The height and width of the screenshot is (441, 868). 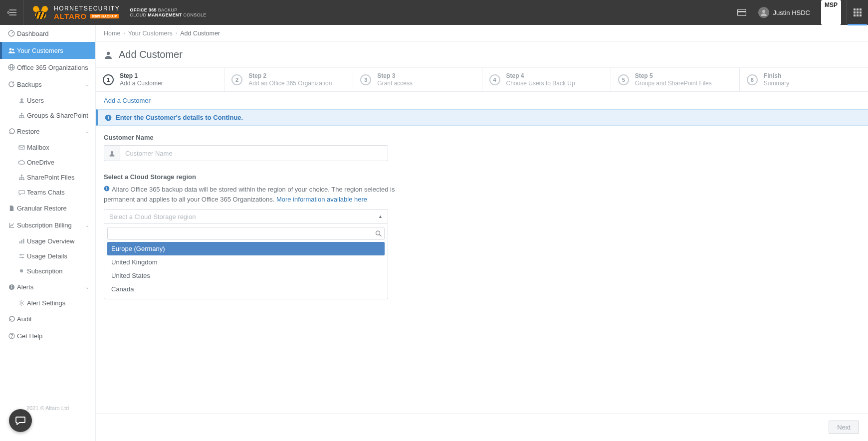 I want to click on region-option: United States, so click(x=246, y=275).